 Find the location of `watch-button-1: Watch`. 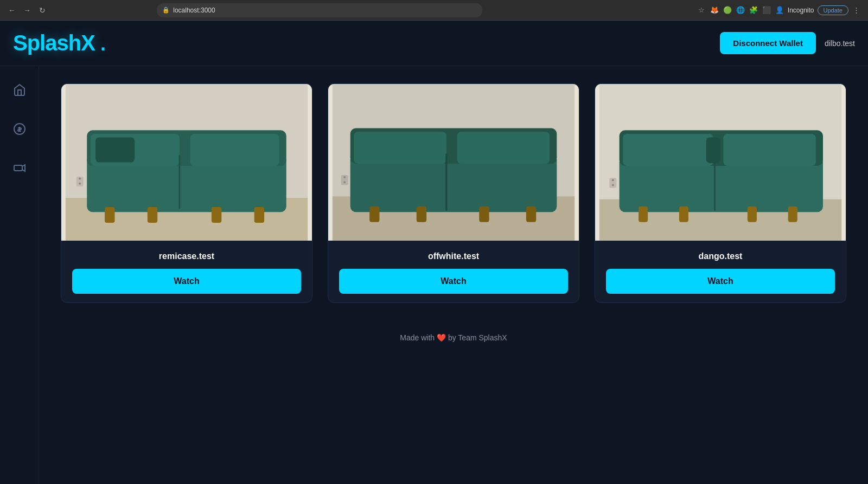

watch-button-1: Watch is located at coordinates (187, 281).